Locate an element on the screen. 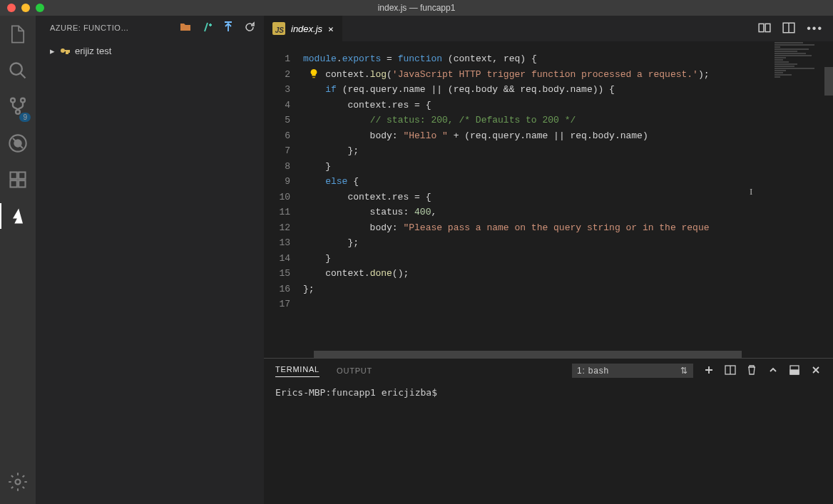  terminal-selector: 1: bash⇅ is located at coordinates (633, 371).